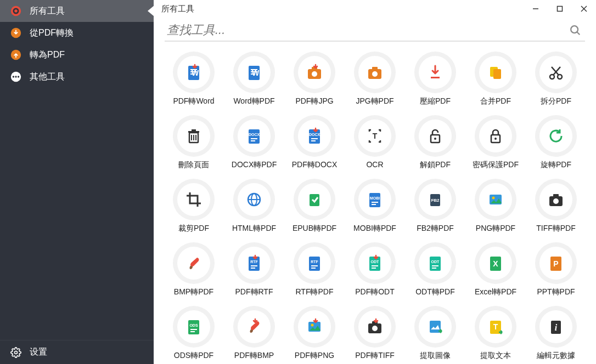  I want to click on tool-excel: XExcel轉PDF, so click(496, 271).